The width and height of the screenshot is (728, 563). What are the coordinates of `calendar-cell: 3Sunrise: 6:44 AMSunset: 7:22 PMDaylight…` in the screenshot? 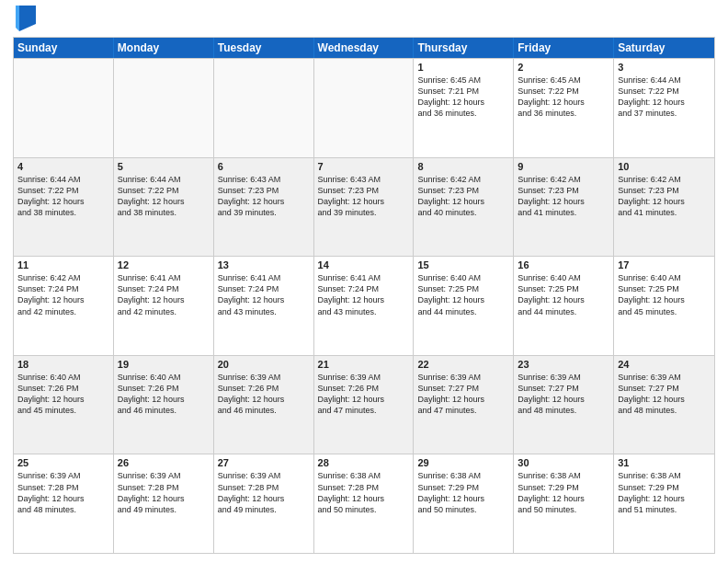 It's located at (664, 109).